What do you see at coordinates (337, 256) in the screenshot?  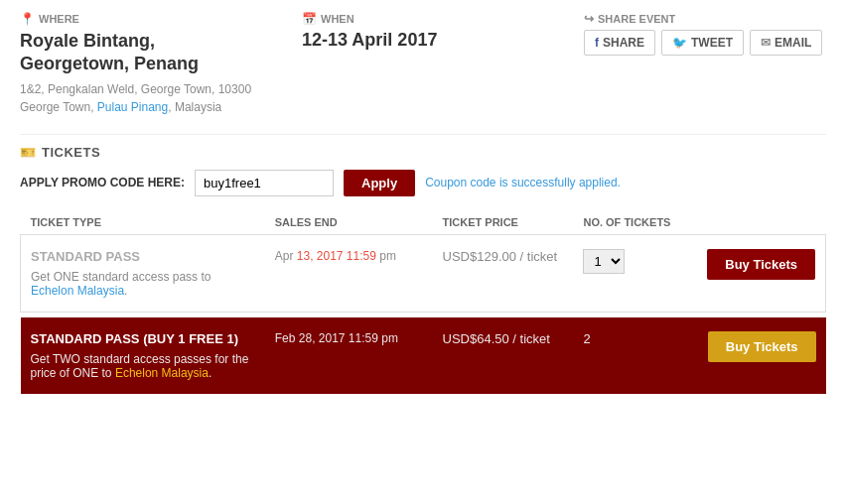 I see `standard-pass-date-highlight: 13, 2017 11:59` at bounding box center [337, 256].